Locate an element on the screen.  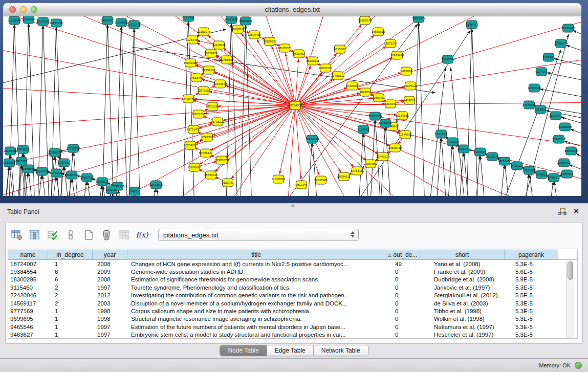
graph-node-label: 12756591 is located at coordinates (227, 60).